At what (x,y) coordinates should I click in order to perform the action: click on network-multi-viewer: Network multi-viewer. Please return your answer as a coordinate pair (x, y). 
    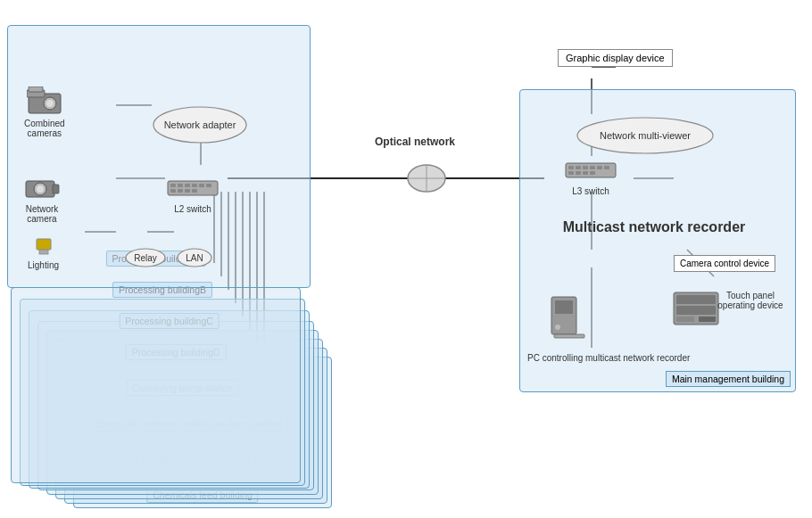
    Looking at the image, I should click on (645, 136).